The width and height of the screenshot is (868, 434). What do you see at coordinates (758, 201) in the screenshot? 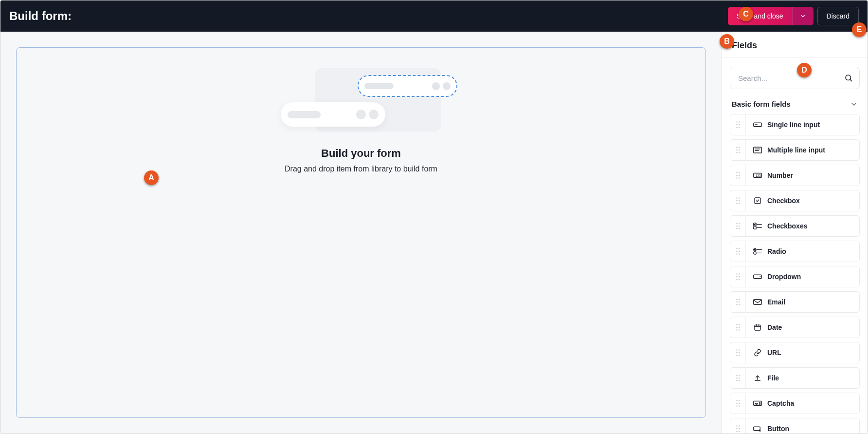
I see `checkbox-icon` at bounding box center [758, 201].